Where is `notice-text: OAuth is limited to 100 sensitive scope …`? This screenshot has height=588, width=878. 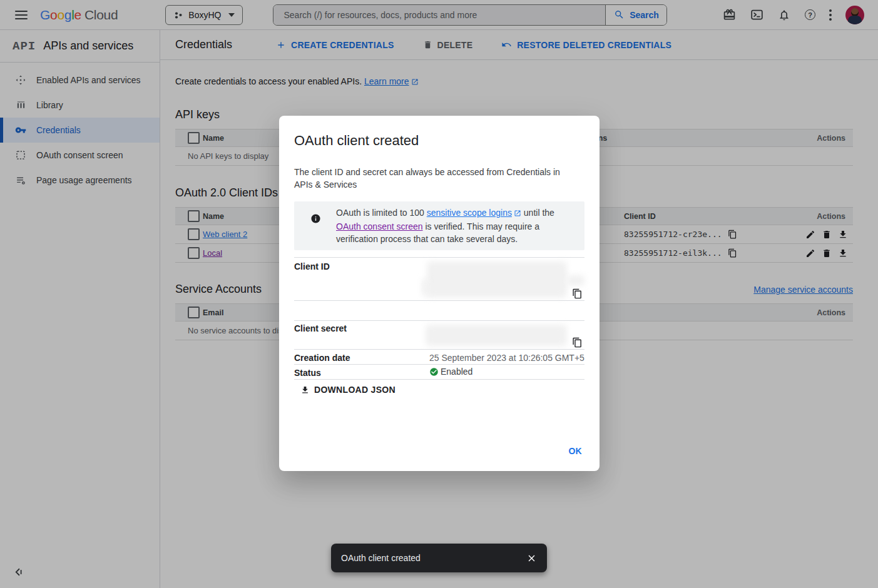
notice-text: OAuth is limited to 100 sensitive scope … is located at coordinates (453, 226).